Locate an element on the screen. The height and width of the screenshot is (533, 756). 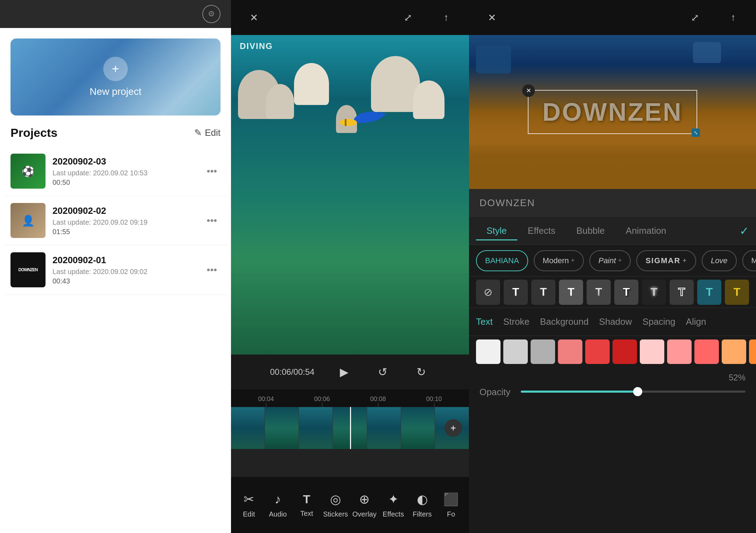
text-style-gradient: T is located at coordinates (598, 292).